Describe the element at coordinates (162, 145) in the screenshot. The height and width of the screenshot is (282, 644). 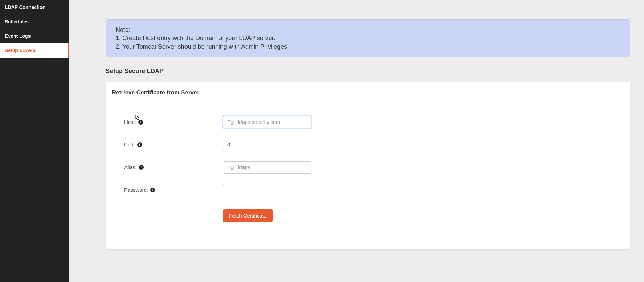
I see `port-label-wrap: Port: i` at that location.